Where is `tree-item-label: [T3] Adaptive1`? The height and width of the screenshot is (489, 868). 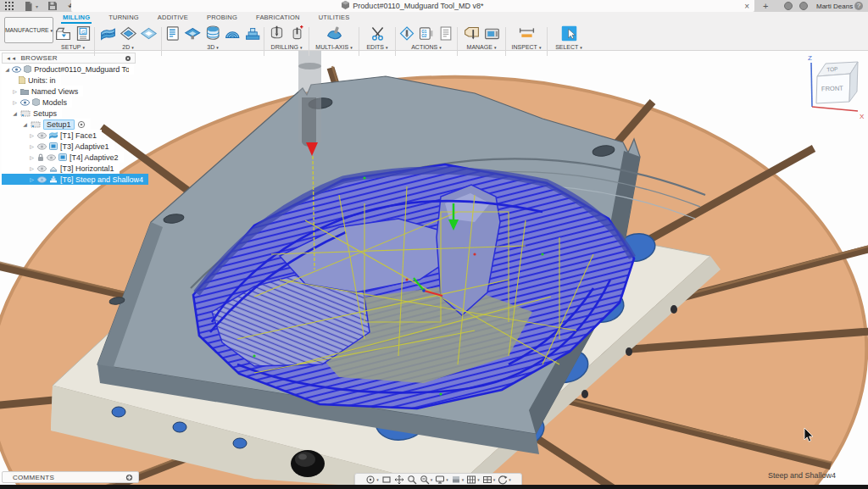
tree-item-label: [T3] Adaptive1 is located at coordinates (85, 147).